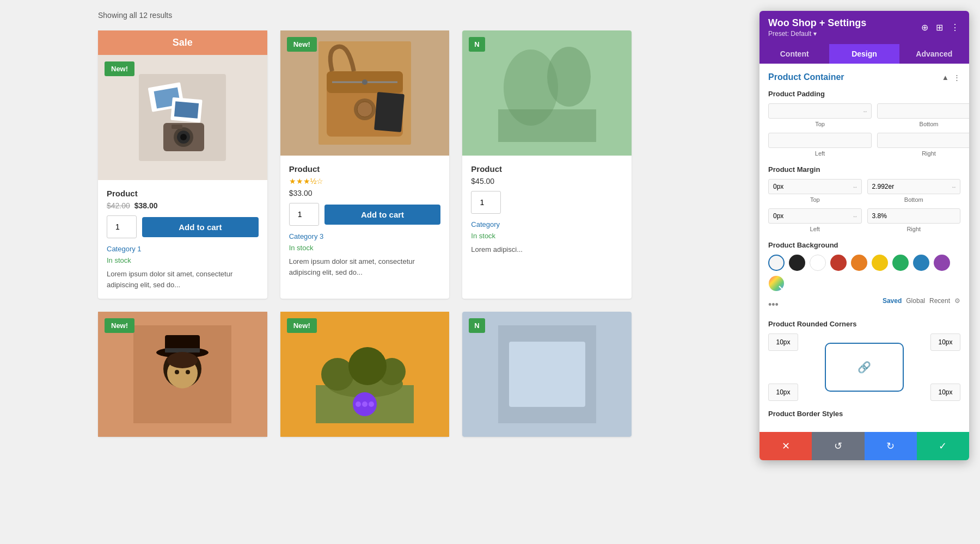 This screenshot has width=980, height=544. Describe the element at coordinates (942, 263) in the screenshot. I see `color-swatch-purple` at that location.